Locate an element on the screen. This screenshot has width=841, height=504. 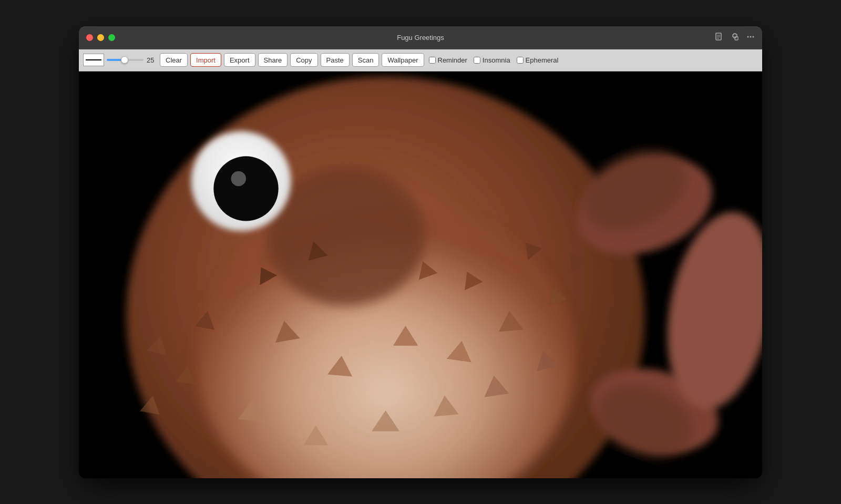
import-button: Import is located at coordinates (206, 60).